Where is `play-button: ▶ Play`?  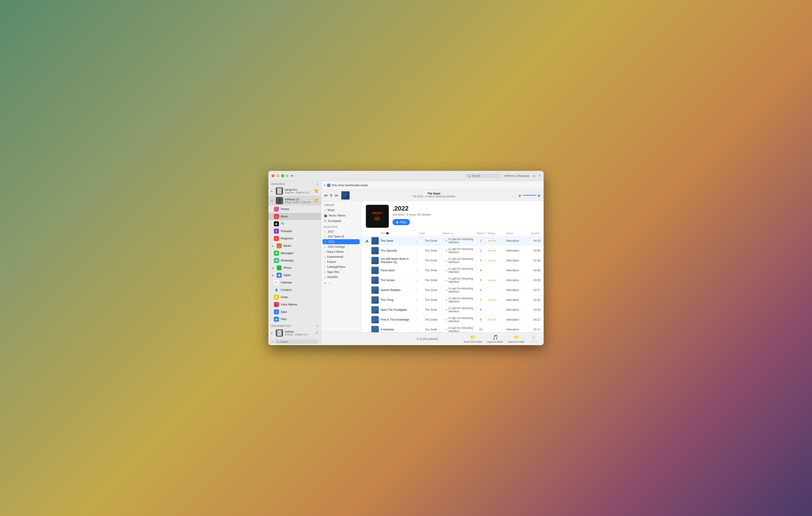
play-button: ▶ Play is located at coordinates (401, 222).